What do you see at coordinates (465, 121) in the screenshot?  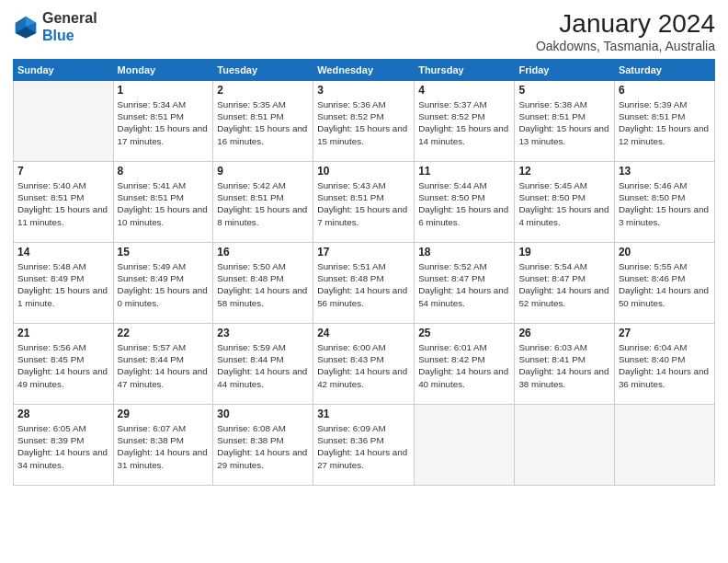 I see `day-cell-0-4: 4Sunrise: 5:37 AMSunset: 8:52 PMDaylight…` at bounding box center [465, 121].